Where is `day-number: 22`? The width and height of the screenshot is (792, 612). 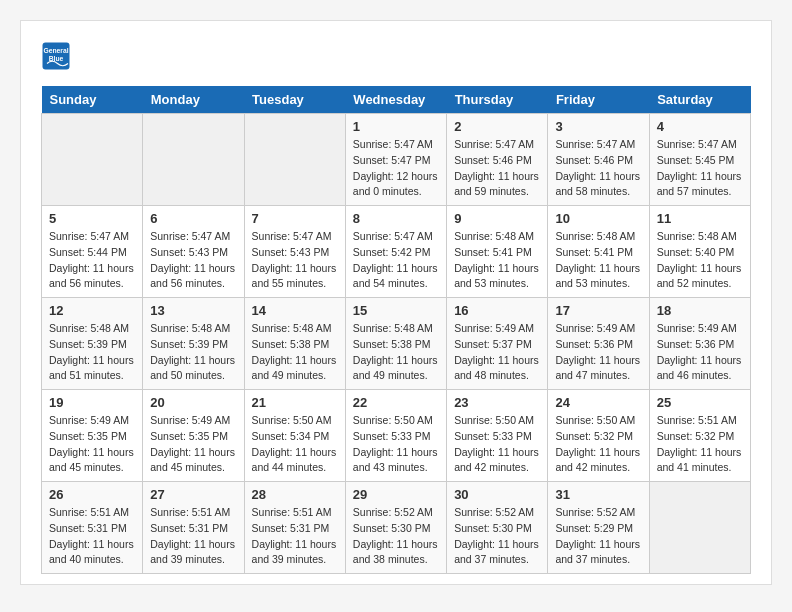 day-number: 22 is located at coordinates (396, 402).